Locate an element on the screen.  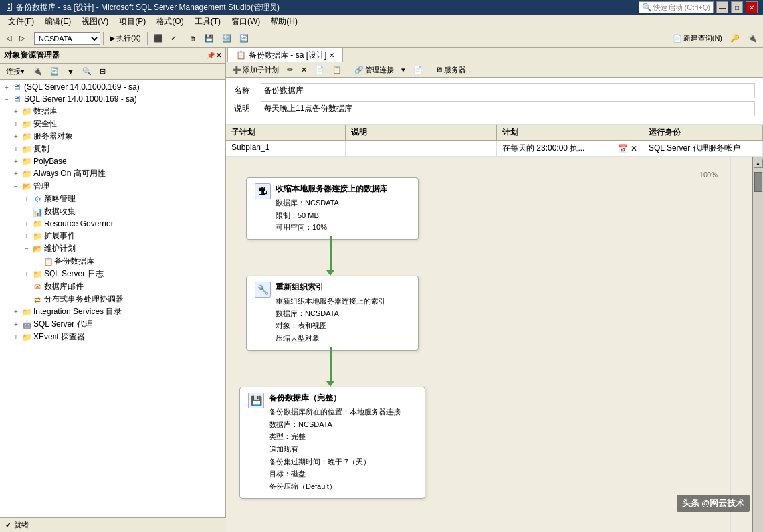
toolbar-btn3: 🔙 is located at coordinates (227, 39).